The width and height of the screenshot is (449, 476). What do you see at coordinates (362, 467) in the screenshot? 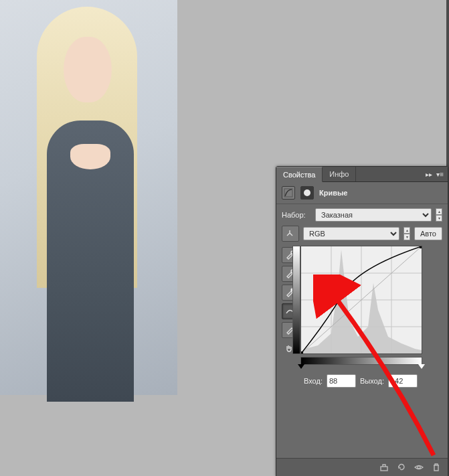
I see `panel-footer` at bounding box center [362, 467].